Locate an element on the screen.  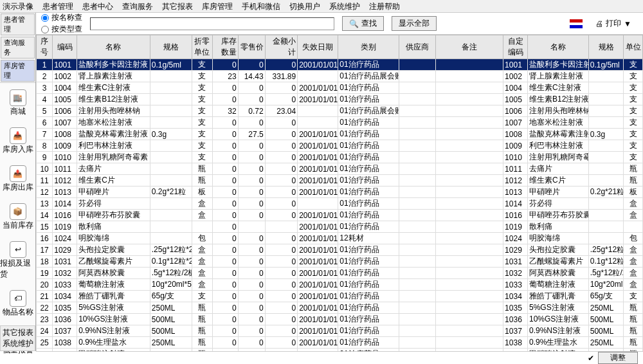
side-bottom-other: 其它报表 is located at coordinates (18, 333).